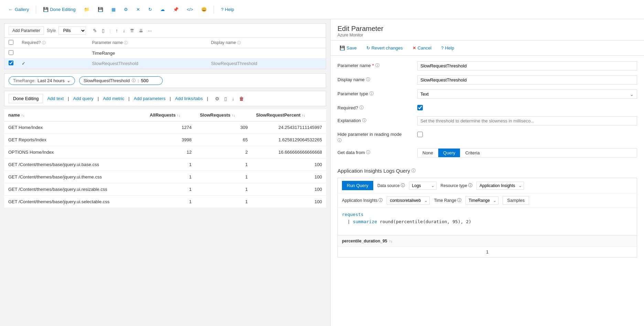 This screenshot has height=326, width=644. Describe the element at coordinates (72, 31) in the screenshot. I see `style-select: Pills` at that location.